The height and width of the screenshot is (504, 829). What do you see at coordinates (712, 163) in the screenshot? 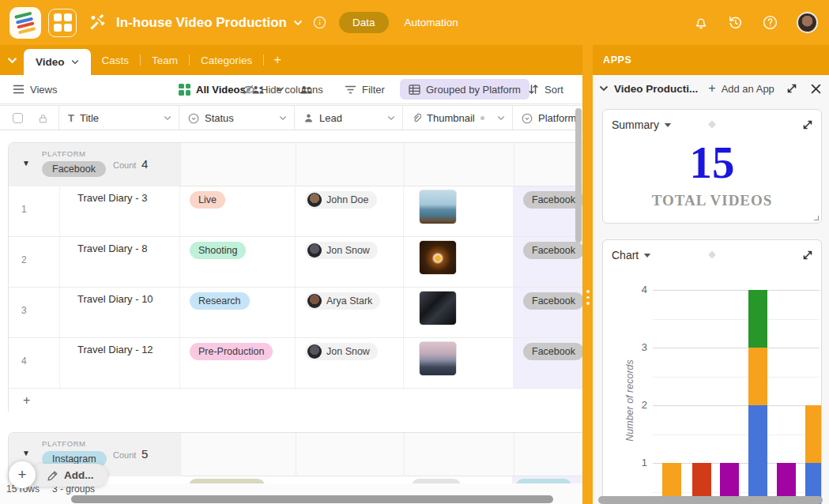
I see `summary-value: 15` at bounding box center [712, 163].